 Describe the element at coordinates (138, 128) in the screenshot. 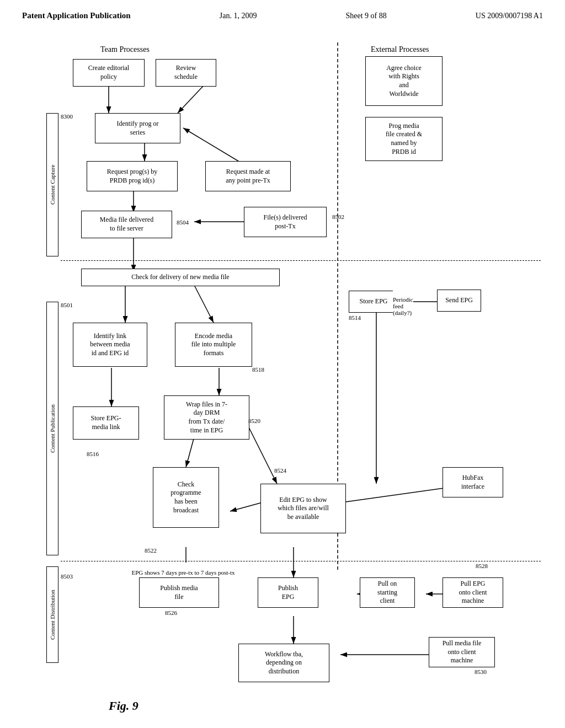

I see `box-identify-prog: Identify prog or series` at that location.